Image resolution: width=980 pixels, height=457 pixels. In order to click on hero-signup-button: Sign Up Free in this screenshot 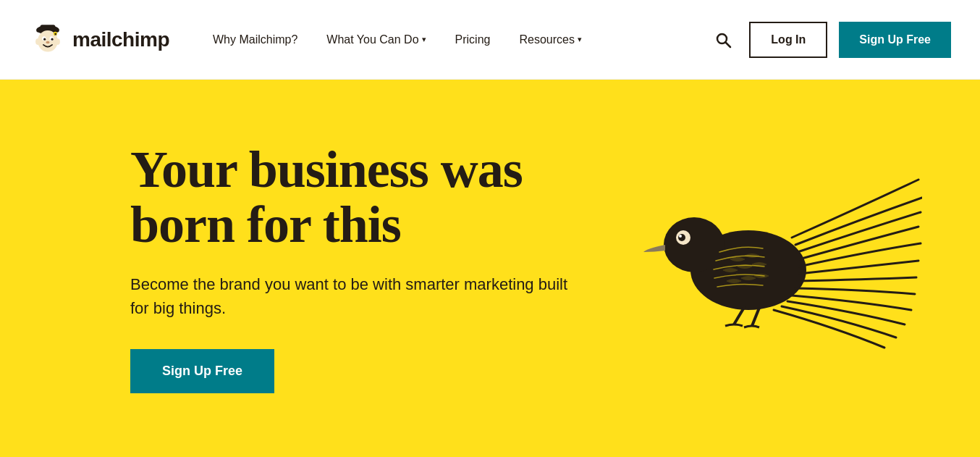, I will do `click(203, 371)`.